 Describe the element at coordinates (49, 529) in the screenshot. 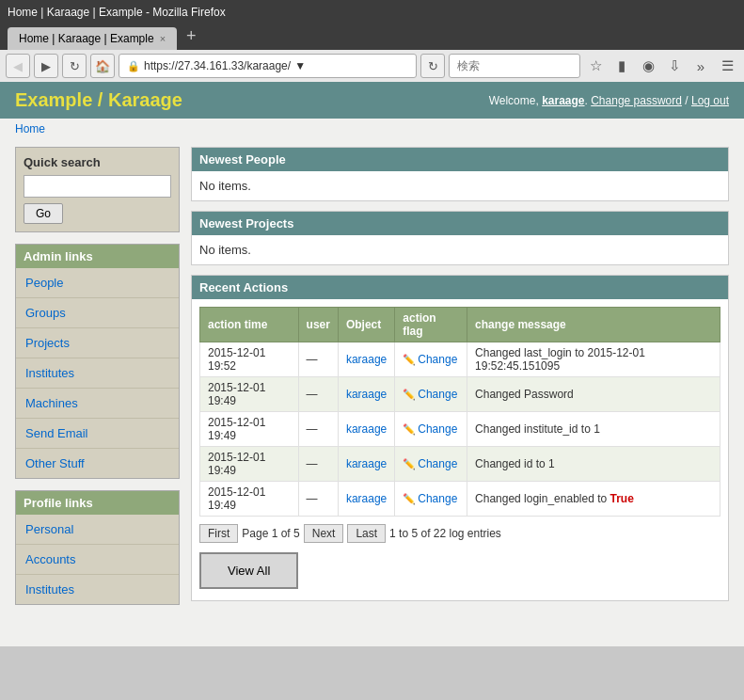

I see `personal-link: Personal` at that location.